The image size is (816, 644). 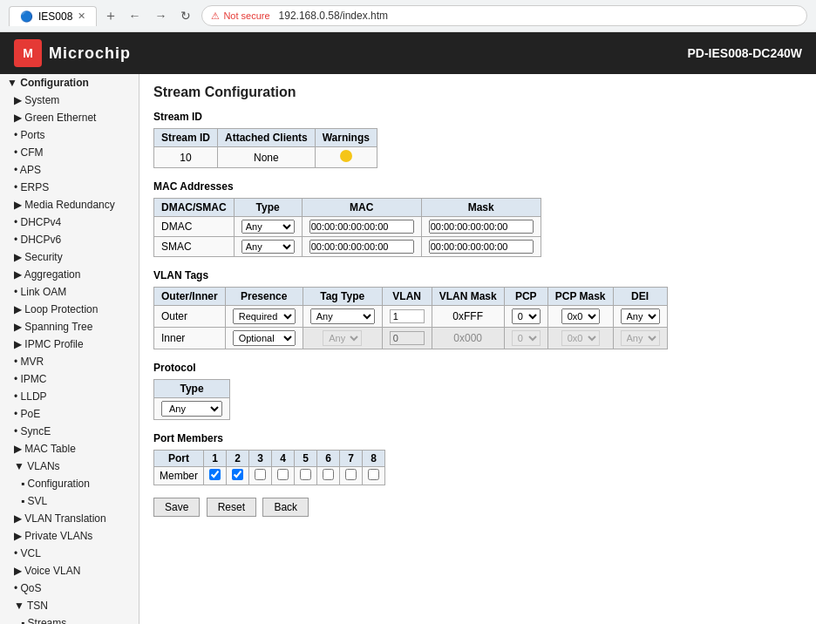 What do you see at coordinates (70, 362) in the screenshot?
I see `sidebar-item-mvr: • MVR` at bounding box center [70, 362].